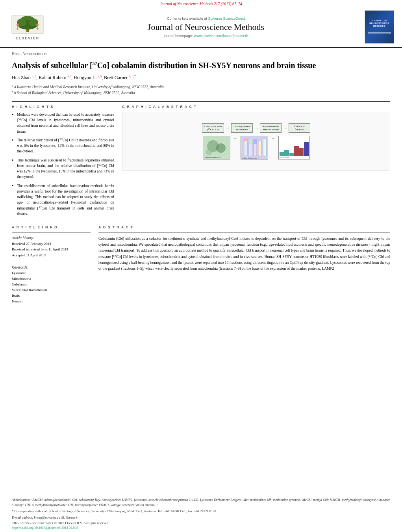 This screenshot has width=402, height=532. Describe the element at coordinates (256, 148) in the screenshot. I see `ga-flow-bottom: Separate organelles →` at that location.